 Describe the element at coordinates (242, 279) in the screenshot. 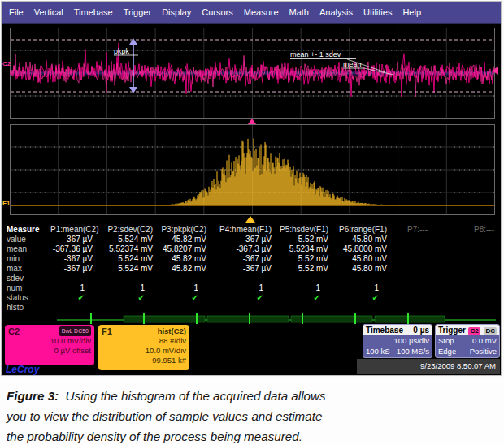

I see `measure-cell-sdev-p4: ---` at that location.